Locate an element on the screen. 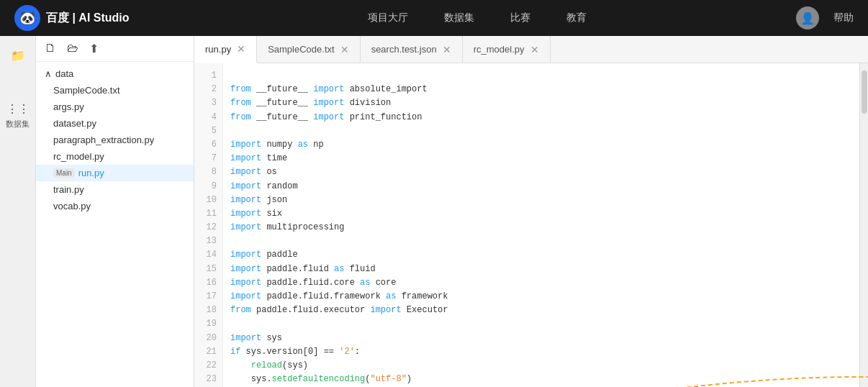 The height and width of the screenshot is (387, 868). baidu-logo-icon: 🐼 is located at coordinates (27, 18).